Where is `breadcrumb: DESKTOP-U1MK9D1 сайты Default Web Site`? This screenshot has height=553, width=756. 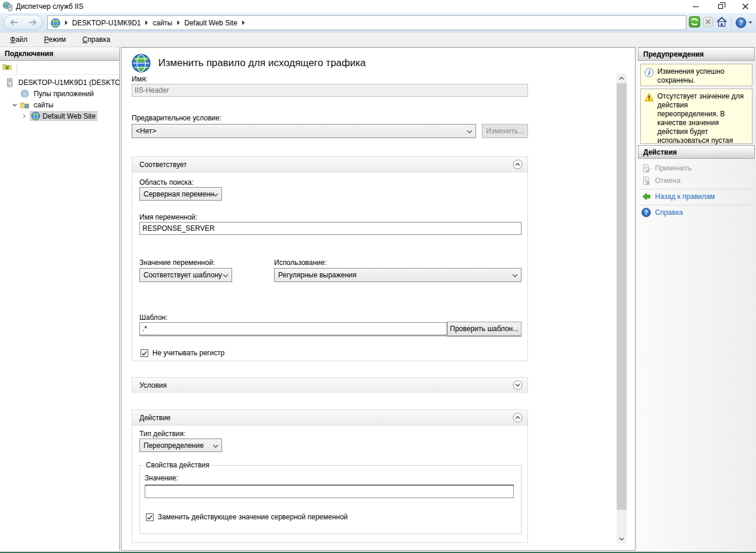 breadcrumb: DESKTOP-U1MK9D1 сайты Default Web Site is located at coordinates (367, 22).